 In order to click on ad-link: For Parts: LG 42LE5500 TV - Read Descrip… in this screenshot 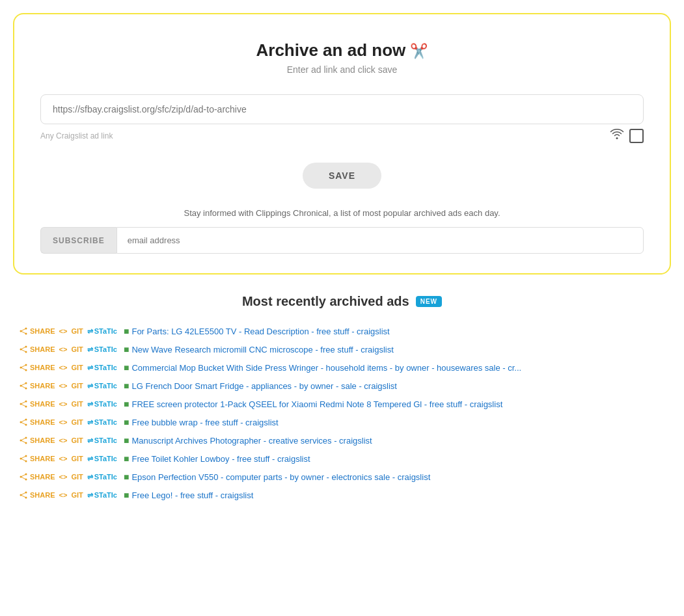, I will do `click(398, 332)`.